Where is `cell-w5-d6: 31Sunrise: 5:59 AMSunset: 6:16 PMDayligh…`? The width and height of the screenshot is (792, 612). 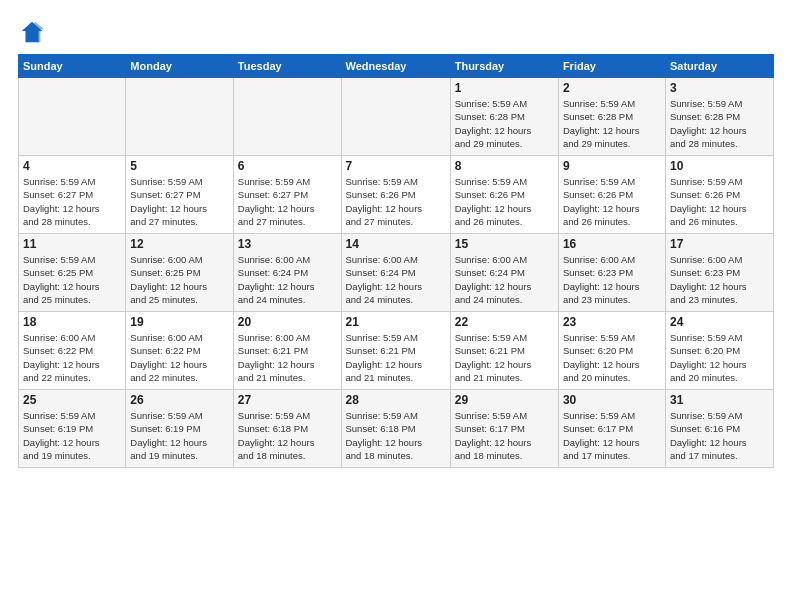 cell-w5-d6: 31Sunrise: 5:59 AMSunset: 6:16 PMDayligh… is located at coordinates (719, 429).